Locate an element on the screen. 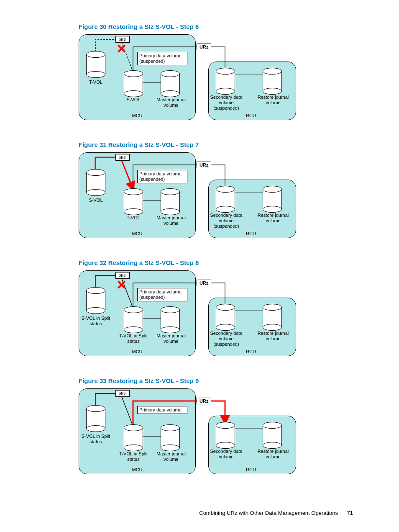 This screenshot has width=399, height=532. left-vol-label: T-VOL is located at coordinates (96, 82).